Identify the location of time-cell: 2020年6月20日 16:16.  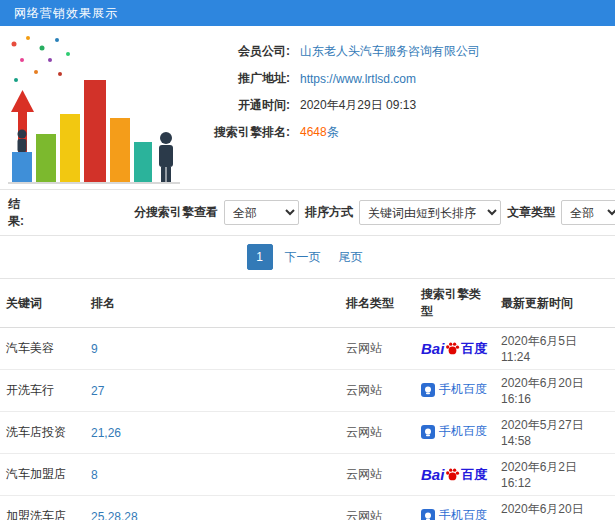
(555, 391).